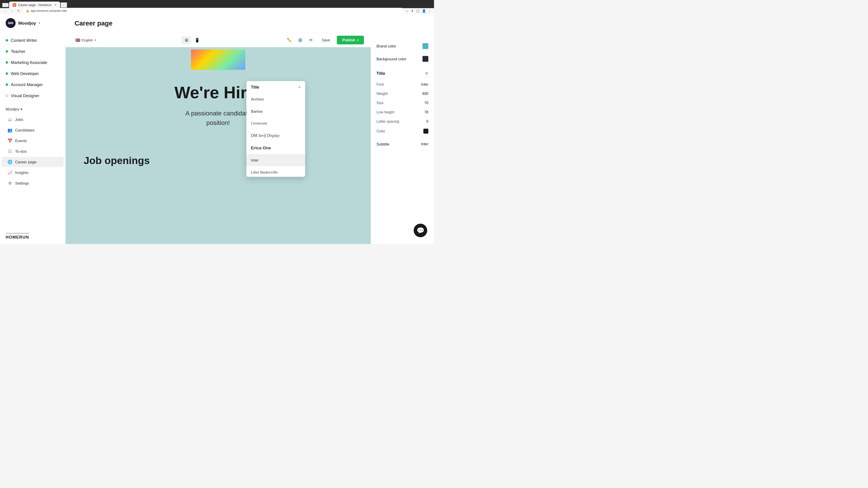  Describe the element at coordinates (326, 40) in the screenshot. I see `save-button: Save` at that location.